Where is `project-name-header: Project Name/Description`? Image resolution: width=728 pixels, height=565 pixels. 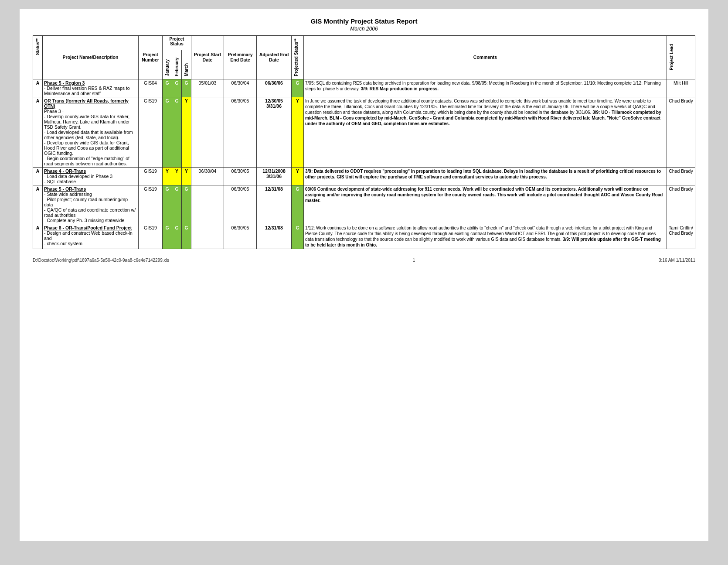
project-name-header: Project Name/Description is located at coordinates (91, 58).